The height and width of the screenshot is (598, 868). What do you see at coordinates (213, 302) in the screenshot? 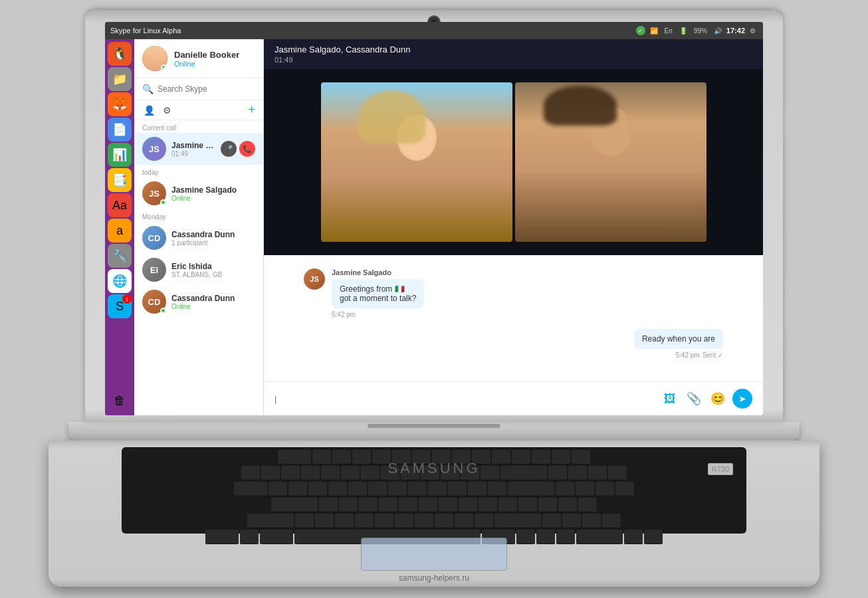
I see `cassandra2-info: Cassandra Dunn Online` at bounding box center [213, 302].